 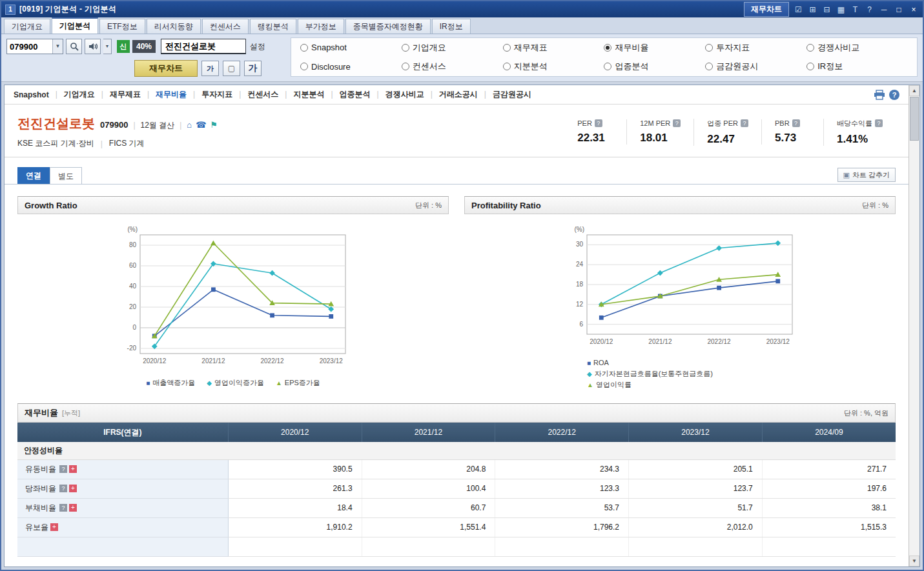 I want to click on home-icon: ⌂, so click(x=189, y=125).